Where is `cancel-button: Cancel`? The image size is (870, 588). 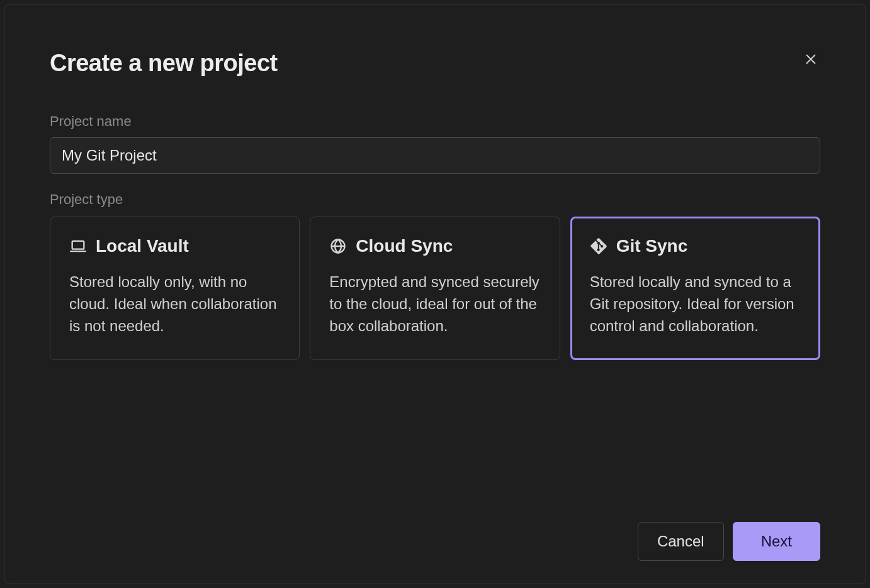 cancel-button: Cancel is located at coordinates (681, 541).